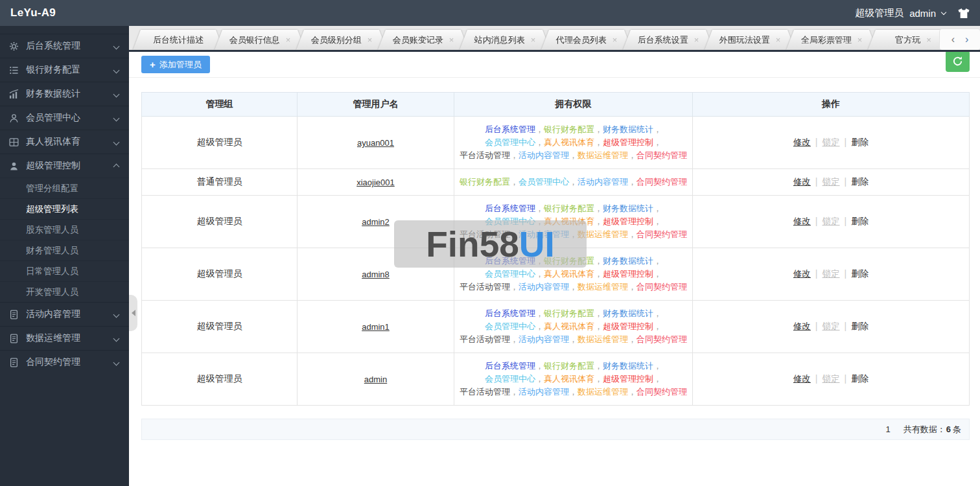 The width and height of the screenshot is (980, 486). Describe the element at coordinates (556, 380) in the screenshot. I see `table-row: 超级管理员admin后台系统管理，银行财务配置，财务数据统计，会员管理中心，真人…` at that location.